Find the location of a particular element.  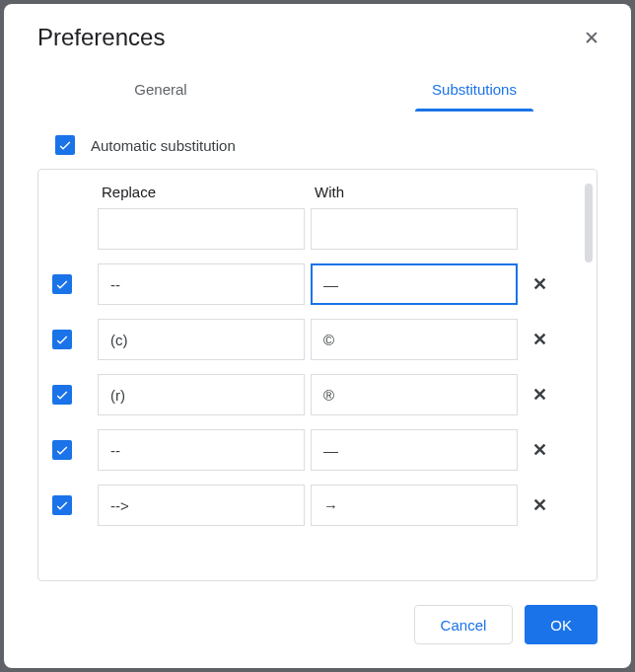

scrollbar is located at coordinates (589, 223).